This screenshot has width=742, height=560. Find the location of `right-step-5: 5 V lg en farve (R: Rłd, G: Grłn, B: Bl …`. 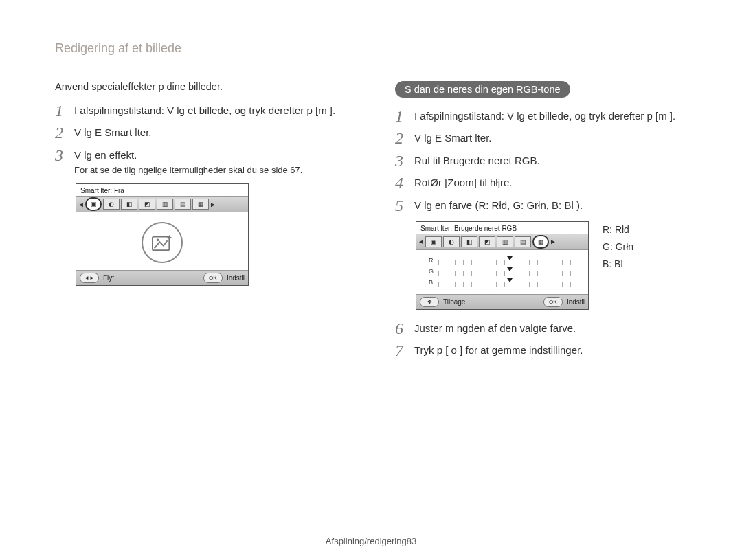

right-step-5: 5 V lg en farve (R: Rłd, G: Grłn, B: Bl … is located at coordinates (541, 205).